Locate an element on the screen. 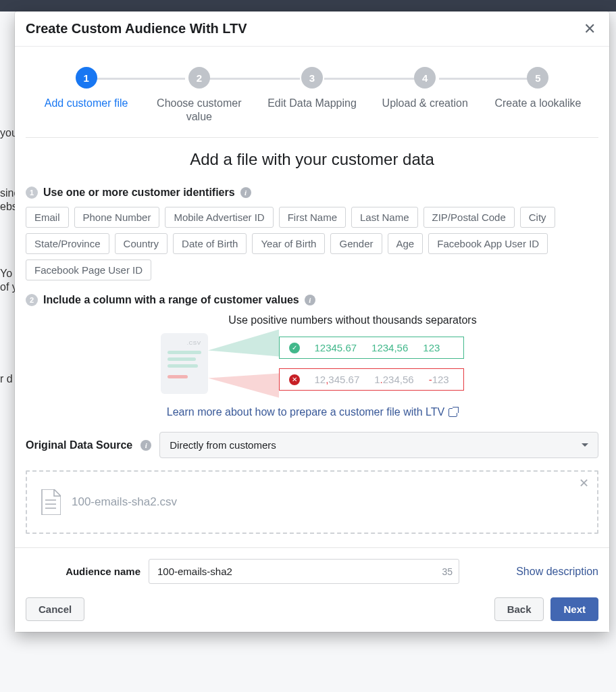  chip-gender: Gender is located at coordinates (356, 243).